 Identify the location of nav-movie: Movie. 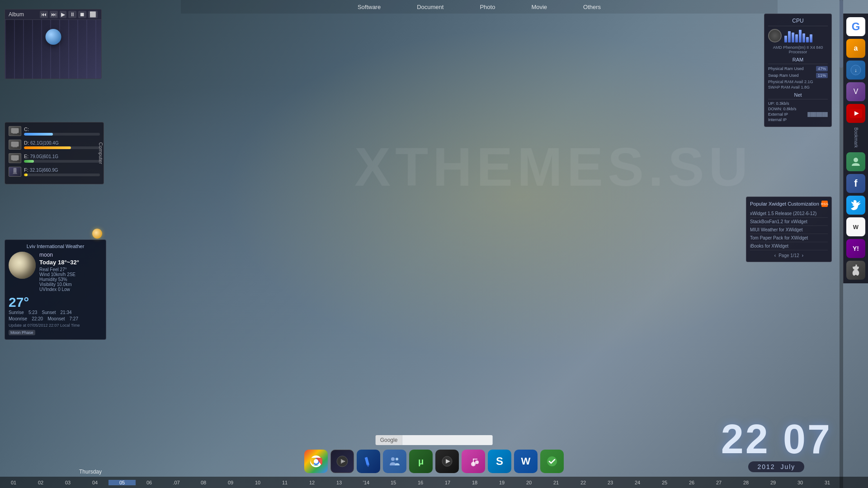
(539, 7).